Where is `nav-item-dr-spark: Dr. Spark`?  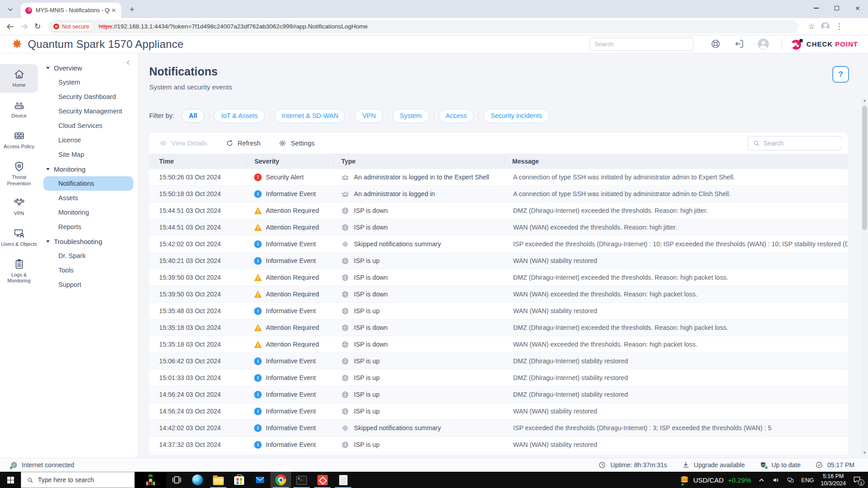
nav-item-dr-spark: Dr. Spark is located at coordinates (89, 256).